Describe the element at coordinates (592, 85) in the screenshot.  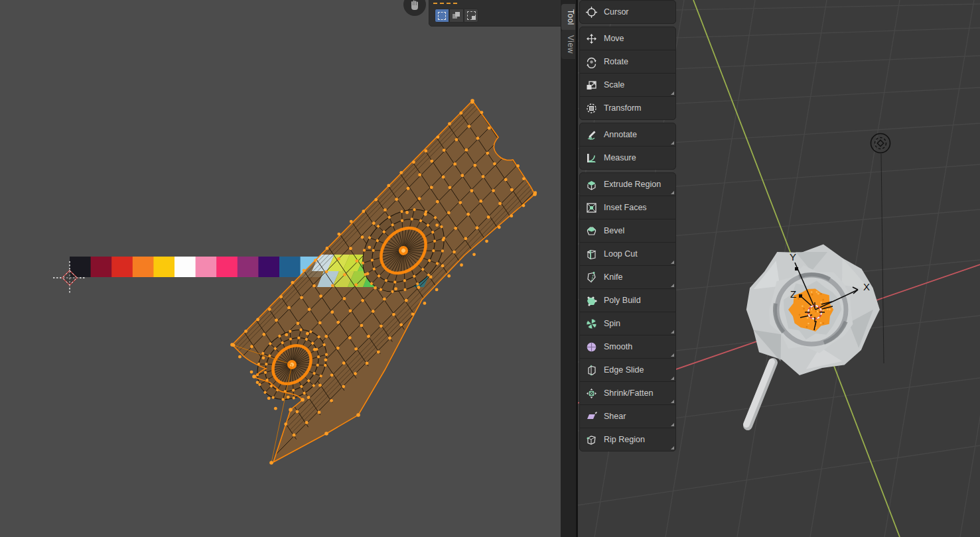
I see `scale-tool-icon` at that location.